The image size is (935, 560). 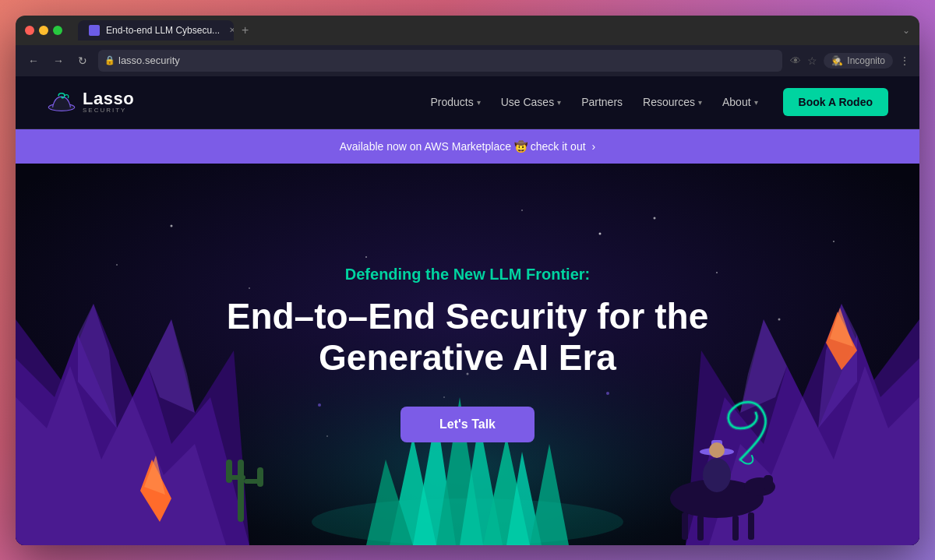 What do you see at coordinates (90, 102) in the screenshot?
I see `logo: Lasso SECURITY` at bounding box center [90, 102].